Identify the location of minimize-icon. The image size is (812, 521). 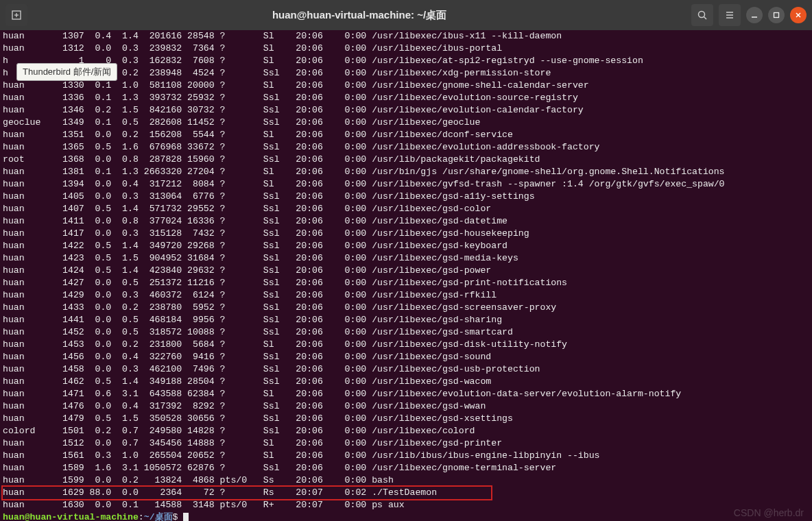
(754, 15).